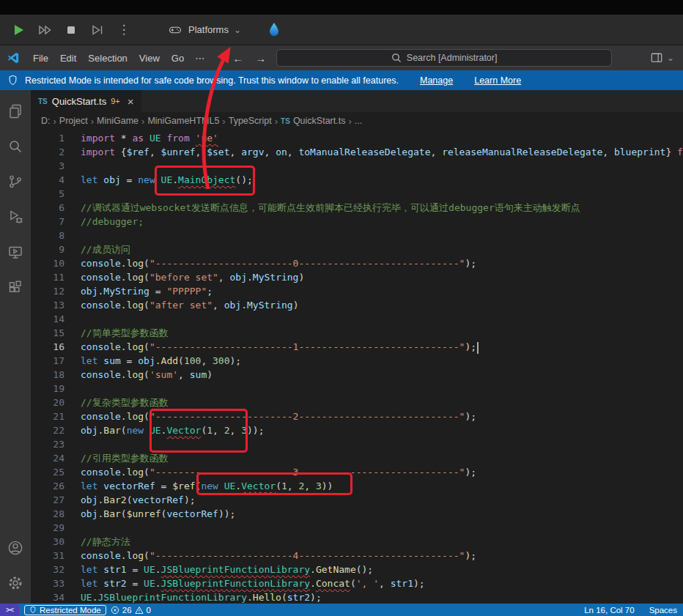  I want to click on code-line: 17let sum = obj.Add(73, 220);, so click(357, 360).